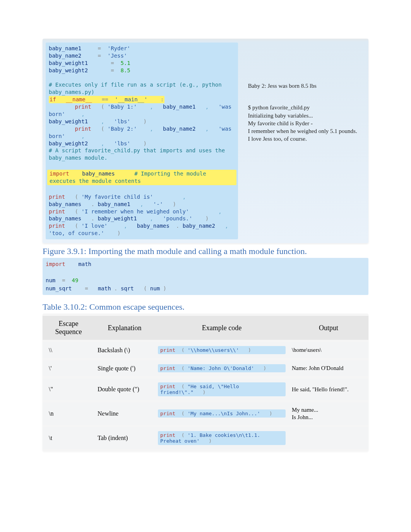 Image resolution: width=411 pixels, height=532 pixels. Describe the element at coordinates (68, 414) in the screenshot. I see `escape-seq: \n` at that location.